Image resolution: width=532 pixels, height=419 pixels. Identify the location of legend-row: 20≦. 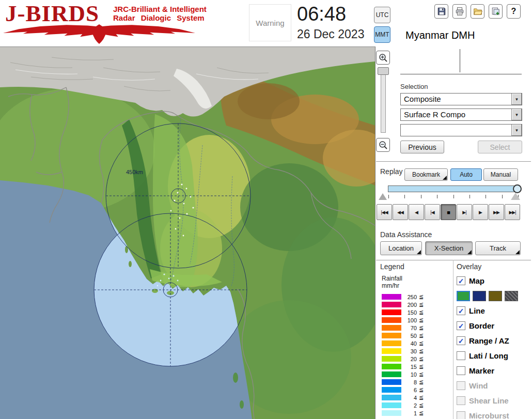
(403, 359).